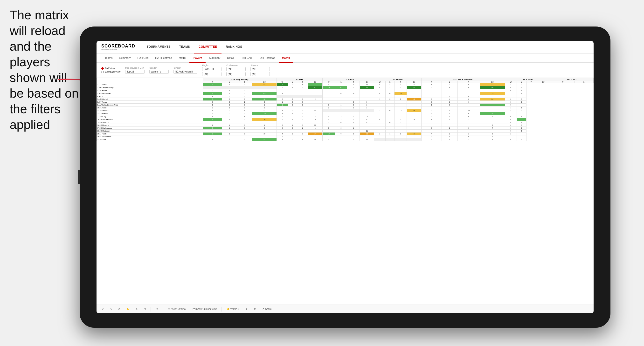 The width and height of the screenshot is (644, 346). What do you see at coordinates (177, 309) in the screenshot?
I see `view-original-button: 👁 View: Original` at bounding box center [177, 309].